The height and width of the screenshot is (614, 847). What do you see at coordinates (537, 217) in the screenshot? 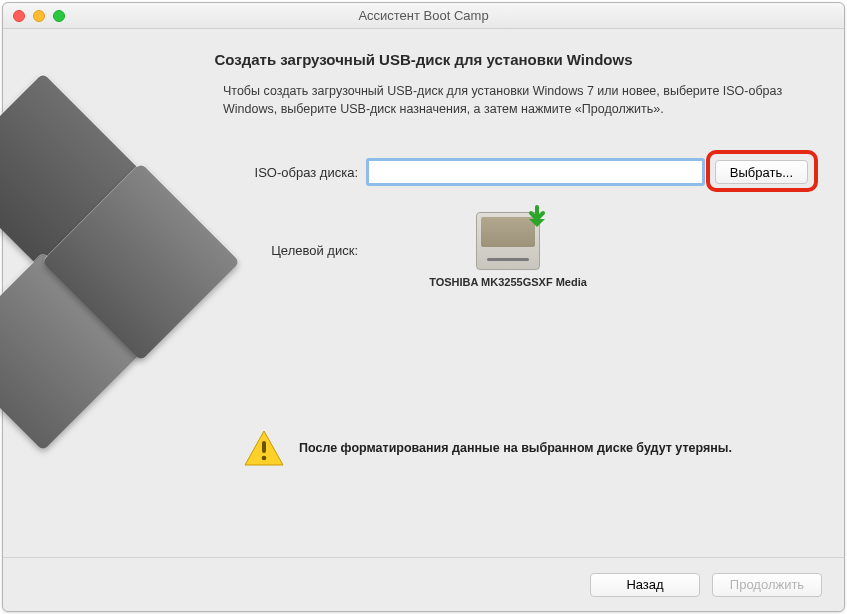
I see `download-arrow-icon` at bounding box center [537, 217].